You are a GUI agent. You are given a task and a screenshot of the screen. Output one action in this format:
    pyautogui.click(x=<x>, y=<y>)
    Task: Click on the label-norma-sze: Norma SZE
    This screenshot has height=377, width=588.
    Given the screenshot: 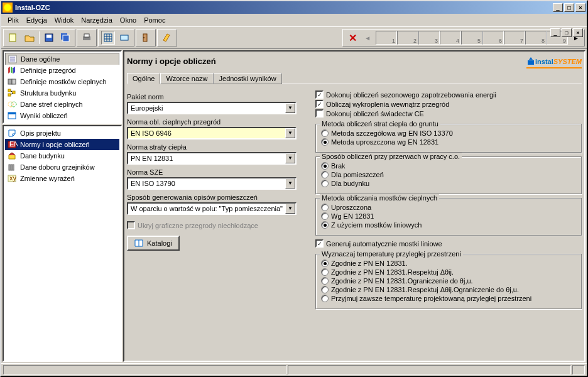 What is the action you would take?
    pyautogui.click(x=215, y=172)
    